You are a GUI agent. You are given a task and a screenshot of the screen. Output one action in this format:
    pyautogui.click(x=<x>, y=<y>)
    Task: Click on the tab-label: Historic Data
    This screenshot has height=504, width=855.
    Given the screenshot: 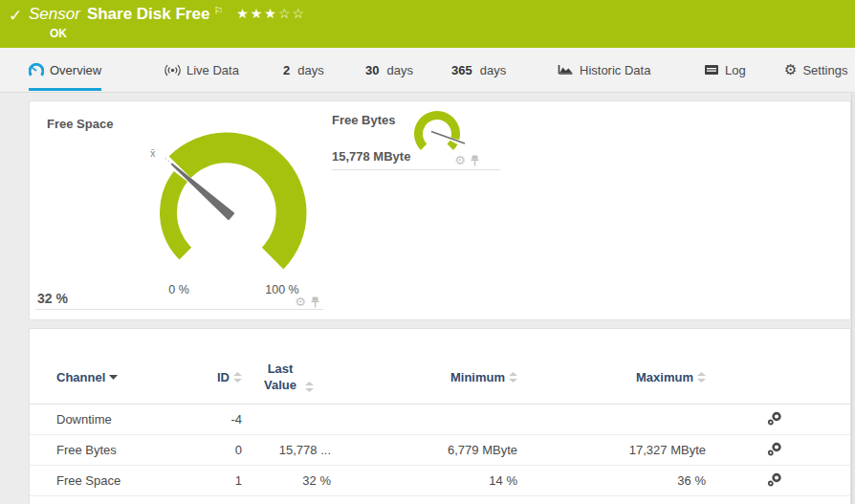 What is the action you would take?
    pyautogui.click(x=615, y=71)
    